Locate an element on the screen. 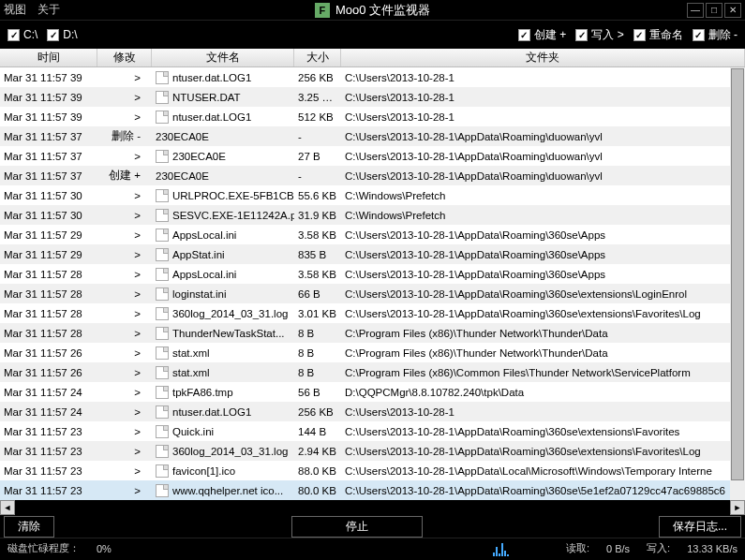 The width and height of the screenshot is (745, 560). scroll-left-button: ◄ is located at coordinates (7, 508).